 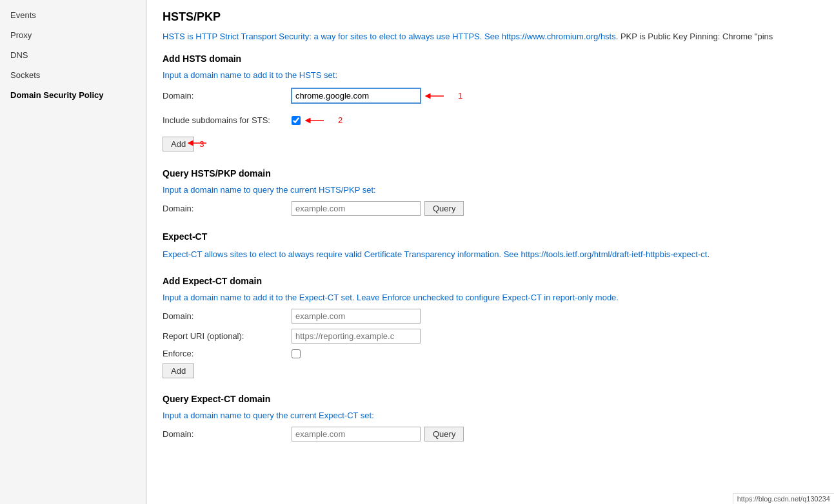 I want to click on query-expect-ct-button: Query, so click(x=444, y=434).